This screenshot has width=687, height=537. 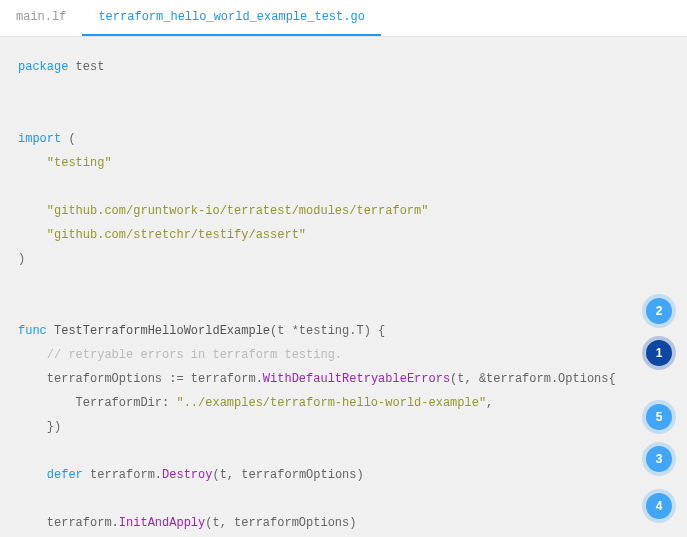 What do you see at coordinates (659, 417) in the screenshot?
I see `annotation-marker-5: 5` at bounding box center [659, 417].